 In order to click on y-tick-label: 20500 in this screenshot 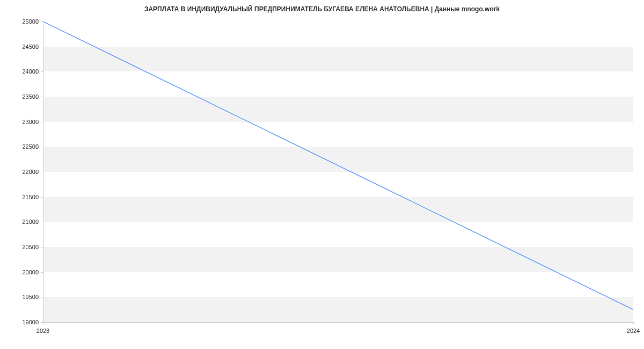, I will do `click(23, 247)`.